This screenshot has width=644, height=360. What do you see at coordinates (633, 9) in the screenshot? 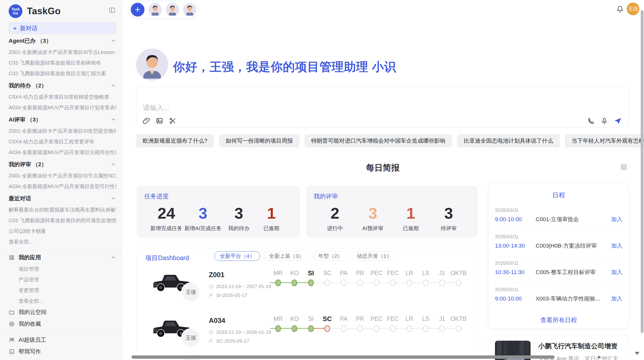
I see `user-avatar: 王强` at bounding box center [633, 9].